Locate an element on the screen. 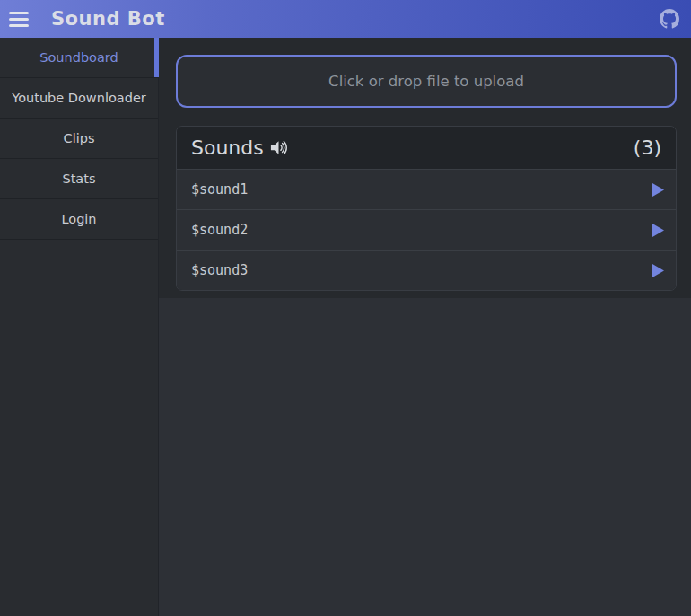  sidebar-item-label: Clips is located at coordinates (79, 138).